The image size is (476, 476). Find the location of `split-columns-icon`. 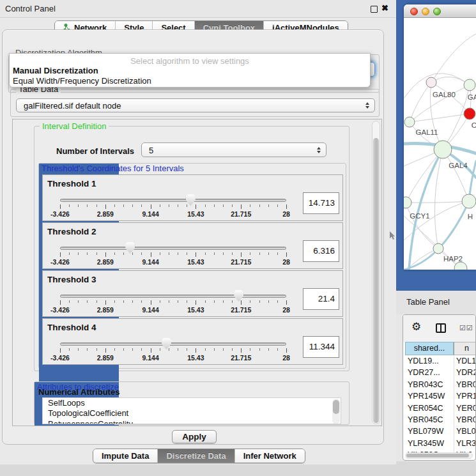

split-columns-icon is located at coordinates (441, 328).